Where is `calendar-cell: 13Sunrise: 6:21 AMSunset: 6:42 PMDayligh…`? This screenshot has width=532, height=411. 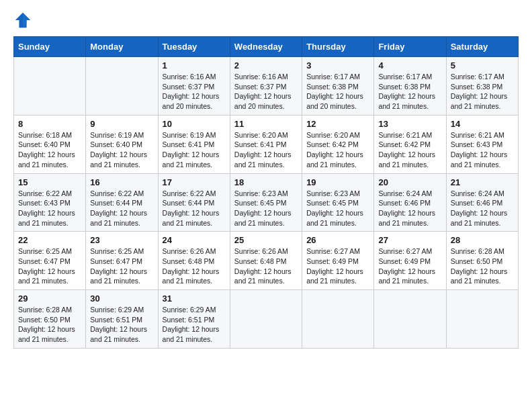
calendar-cell: 13Sunrise: 6:21 AMSunset: 6:42 PMDayligh… is located at coordinates (410, 144).